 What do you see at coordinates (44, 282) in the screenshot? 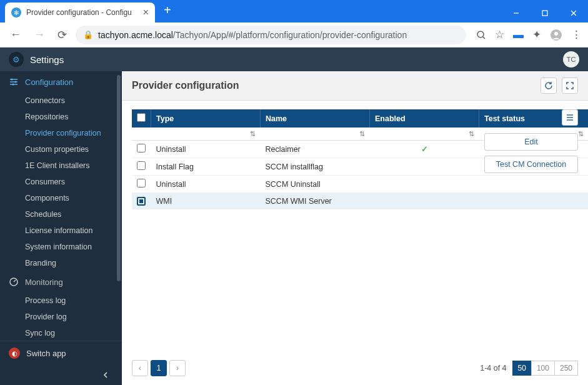
I see `nav-label: Monitoring` at bounding box center [44, 282].